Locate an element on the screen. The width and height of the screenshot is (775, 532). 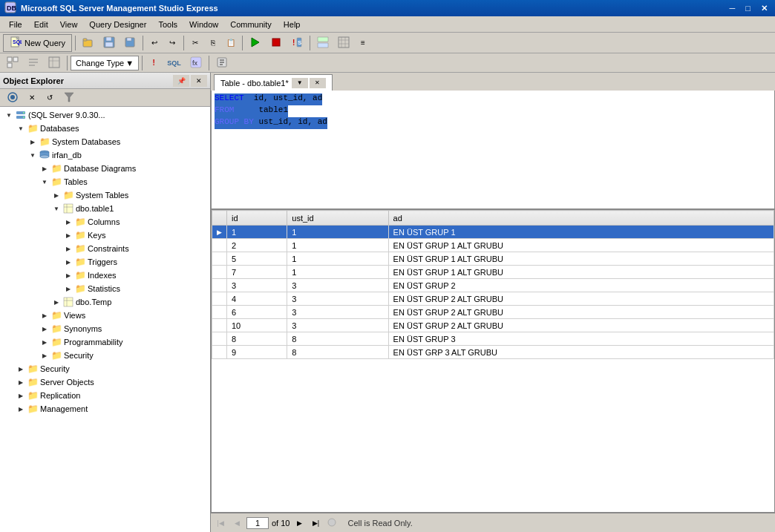
nav-next-button: ▶ is located at coordinates (299, 523).